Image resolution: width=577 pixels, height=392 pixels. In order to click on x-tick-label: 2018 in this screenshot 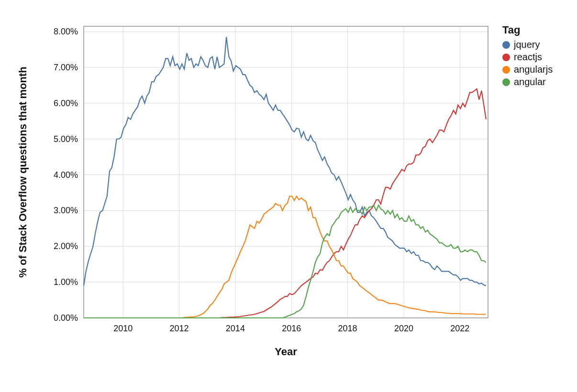, I will do `click(348, 328)`.